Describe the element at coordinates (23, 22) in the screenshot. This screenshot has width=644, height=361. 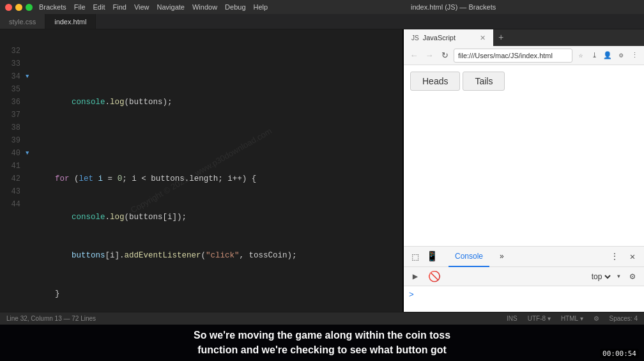
I see `tab-style-css: style.css` at that location.